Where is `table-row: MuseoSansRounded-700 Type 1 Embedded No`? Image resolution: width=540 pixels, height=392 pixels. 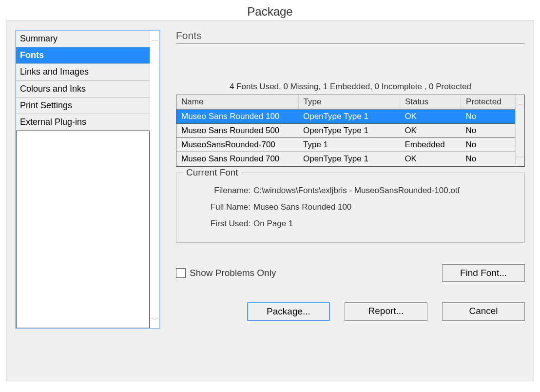
table-row: MuseoSansRounded-700 Type 1 Embedded No is located at coordinates (346, 145).